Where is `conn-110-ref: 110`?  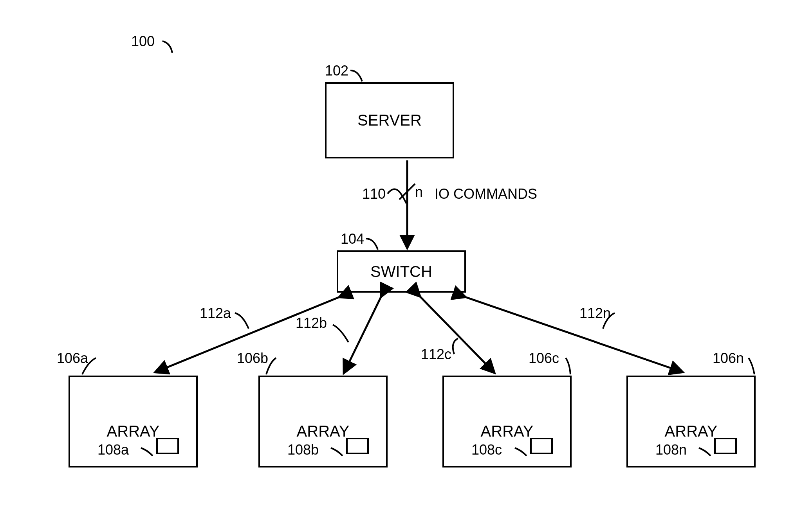 conn-110-ref: 110 is located at coordinates (374, 194).